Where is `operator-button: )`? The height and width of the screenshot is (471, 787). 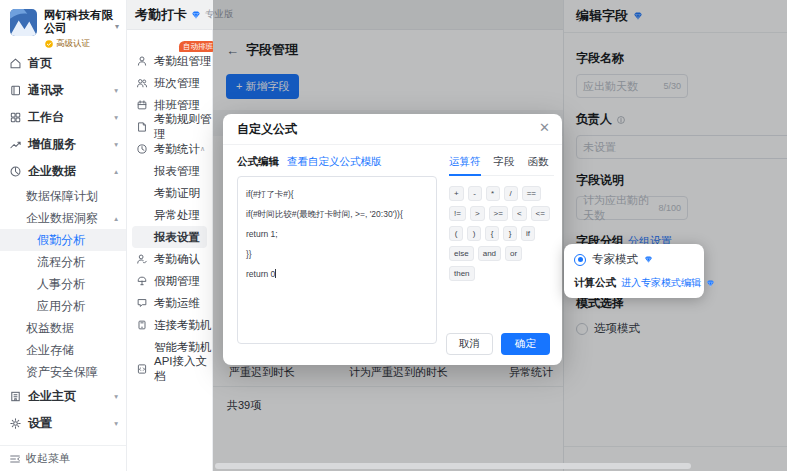
operator-button: ) is located at coordinates (474, 234).